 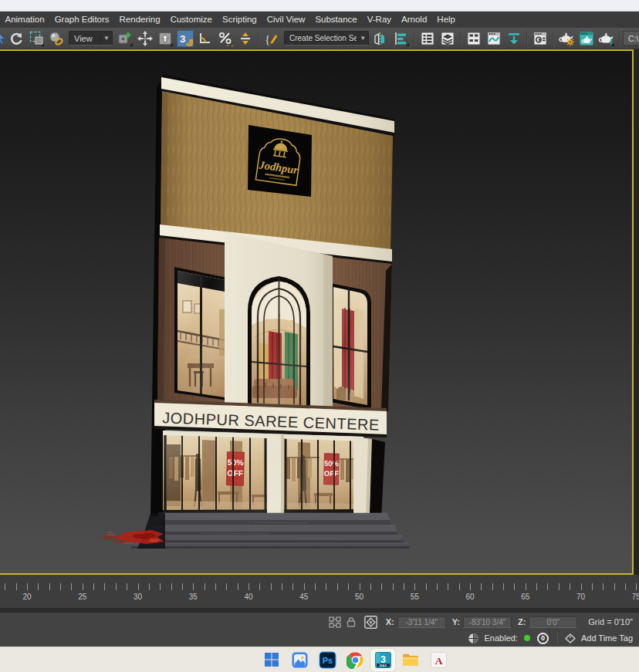 I want to click on windows-taskbar: Ps 3MAX A, so click(x=320, y=659).